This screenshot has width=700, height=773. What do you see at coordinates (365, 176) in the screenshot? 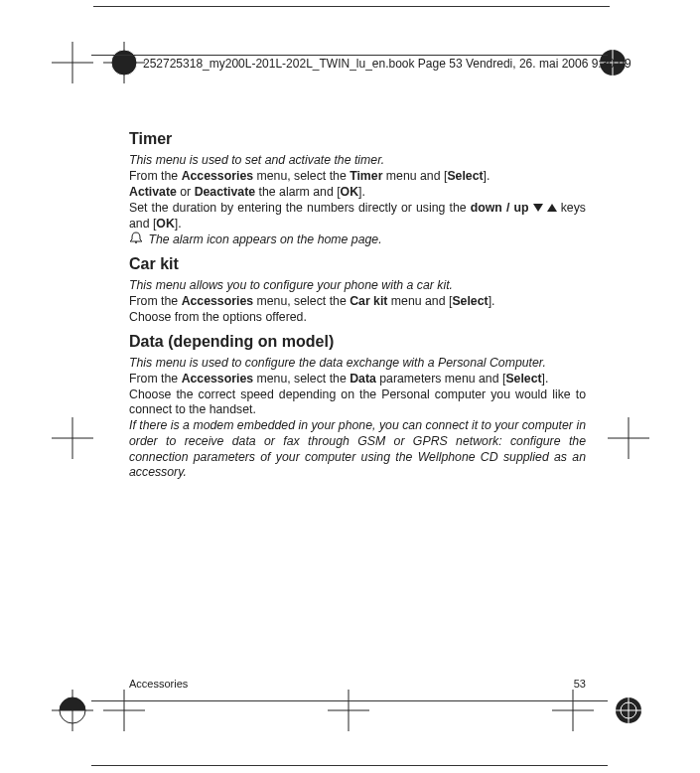
I see `t: Timer` at bounding box center [365, 176].